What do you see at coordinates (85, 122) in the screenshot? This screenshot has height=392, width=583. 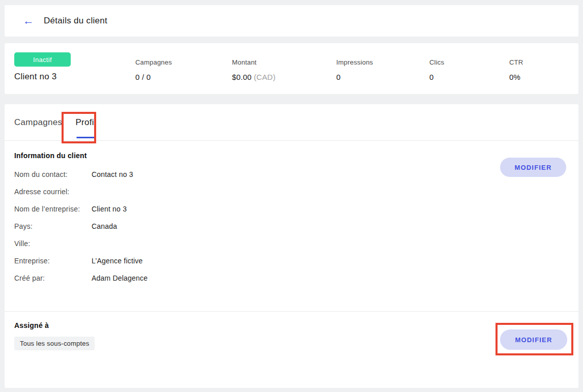 I see `tab-profil: Profil` at bounding box center [85, 122].